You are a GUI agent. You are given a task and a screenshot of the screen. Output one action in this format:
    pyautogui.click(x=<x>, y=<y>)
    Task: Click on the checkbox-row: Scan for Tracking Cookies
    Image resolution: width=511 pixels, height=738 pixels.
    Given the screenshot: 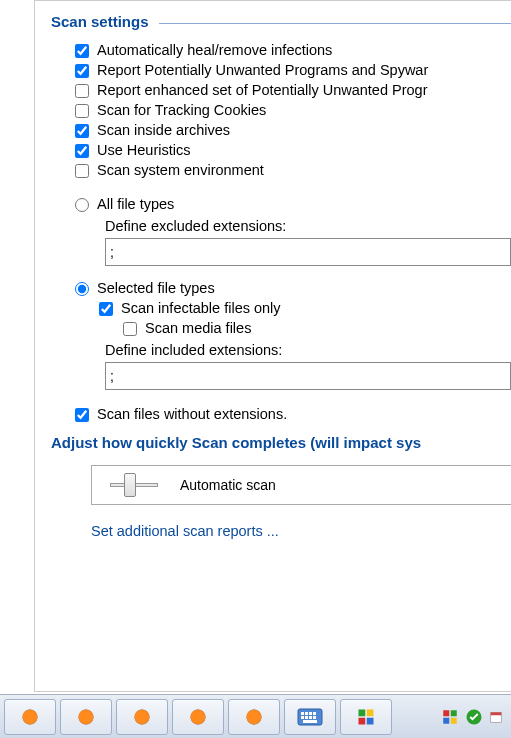 What is the action you would take?
    pyautogui.click(x=293, y=110)
    